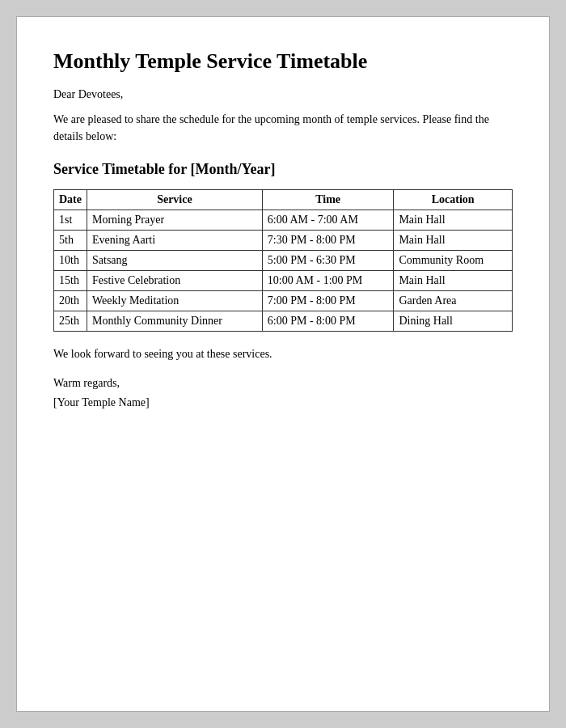  Describe the element at coordinates (71, 241) in the screenshot. I see `cell-date: 5th` at that location.